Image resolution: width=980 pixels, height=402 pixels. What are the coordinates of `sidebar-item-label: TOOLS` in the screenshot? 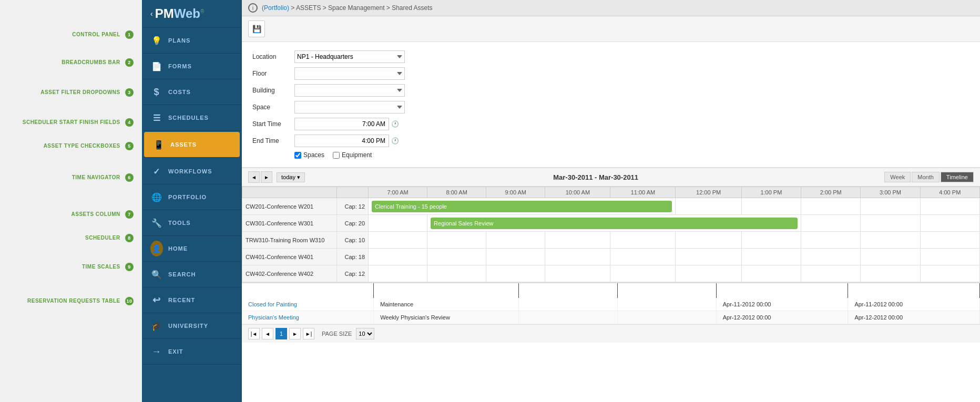 It's located at (180, 223).